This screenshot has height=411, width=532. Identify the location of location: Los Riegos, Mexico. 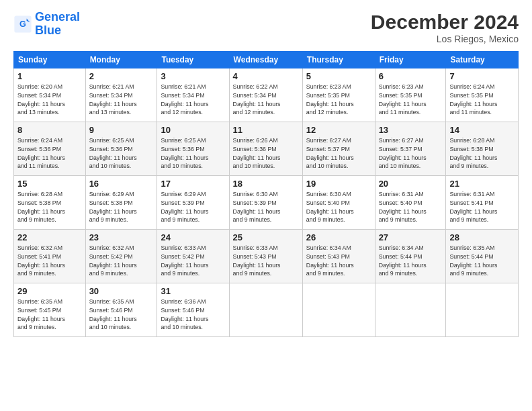
(445, 39).